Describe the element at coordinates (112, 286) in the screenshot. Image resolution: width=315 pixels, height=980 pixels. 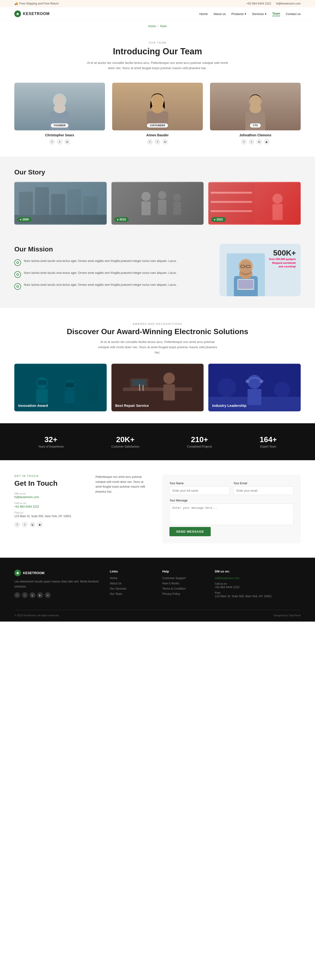
I see `mission-item-2: Nunc lacinia amet iaculis uma lectus age…` at that location.